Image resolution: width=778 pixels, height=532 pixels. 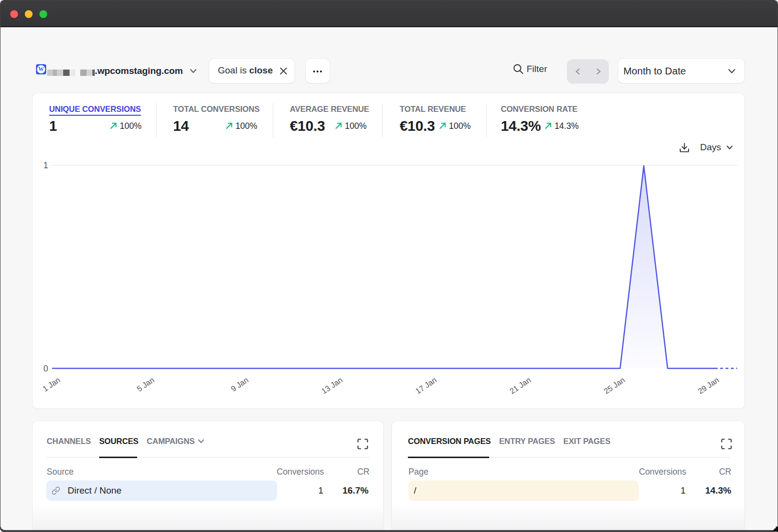 What do you see at coordinates (41, 69) in the screenshot?
I see `svg-text: W` at bounding box center [41, 69].